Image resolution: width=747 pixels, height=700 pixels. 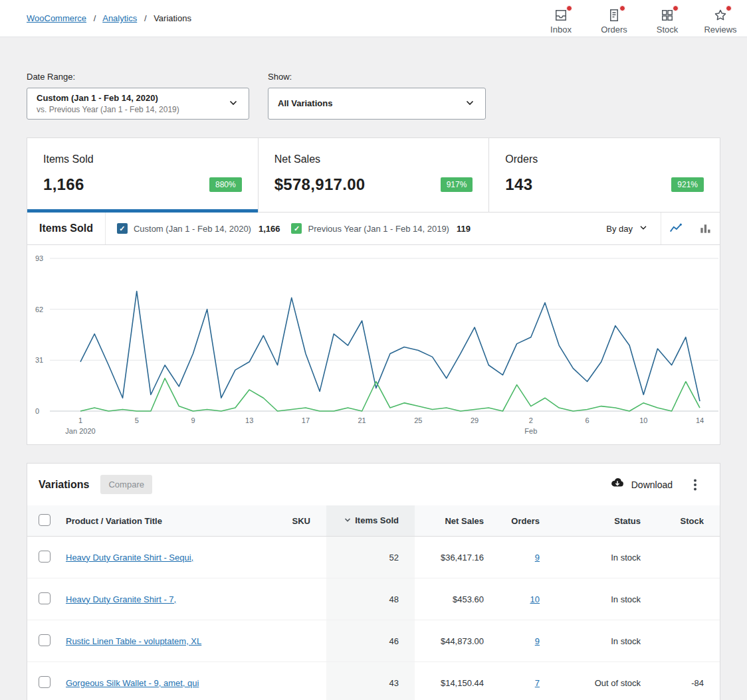 I want to click on legend-checkbox-previous-year, so click(x=296, y=228).